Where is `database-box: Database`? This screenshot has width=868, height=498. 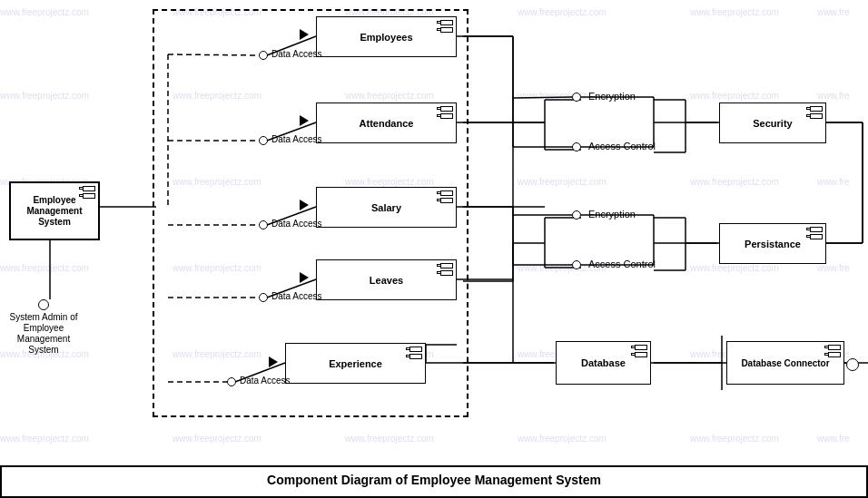 database-box: Database is located at coordinates (603, 363).